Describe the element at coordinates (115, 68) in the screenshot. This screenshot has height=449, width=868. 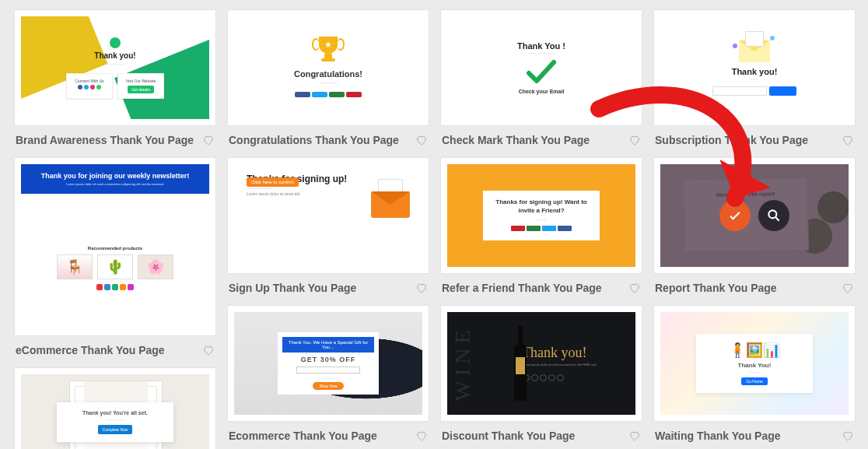
I see `template-thumb: Thank you! — — — — — Connect With Us Vis…` at that location.